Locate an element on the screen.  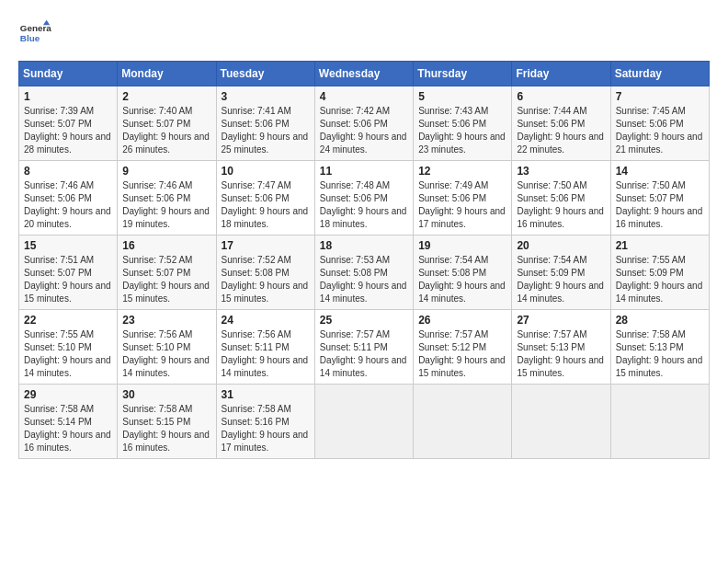
day-info: Sunrise: 7:54 AMSunset: 5:09 PMDaylight:… is located at coordinates (561, 280).